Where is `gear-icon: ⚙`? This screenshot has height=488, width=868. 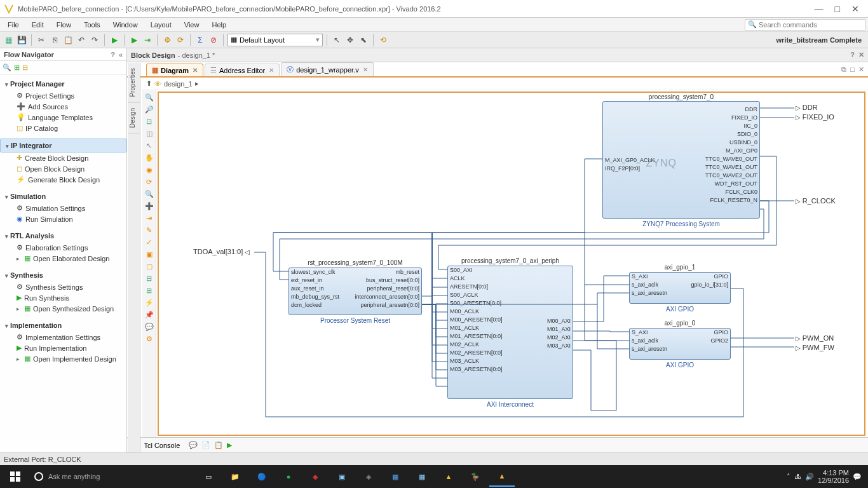 gear-icon: ⚙ is located at coordinates (167, 40).